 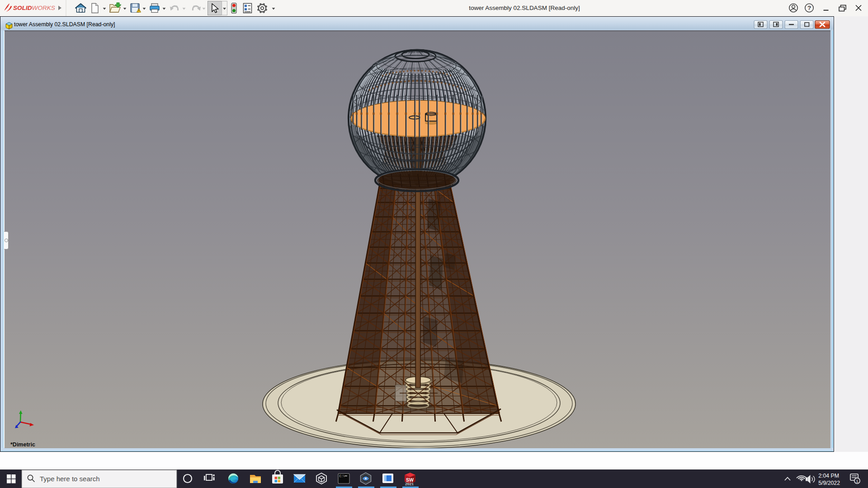 What do you see at coordinates (857, 481) in the screenshot?
I see `svg-text: 1` at bounding box center [857, 481].